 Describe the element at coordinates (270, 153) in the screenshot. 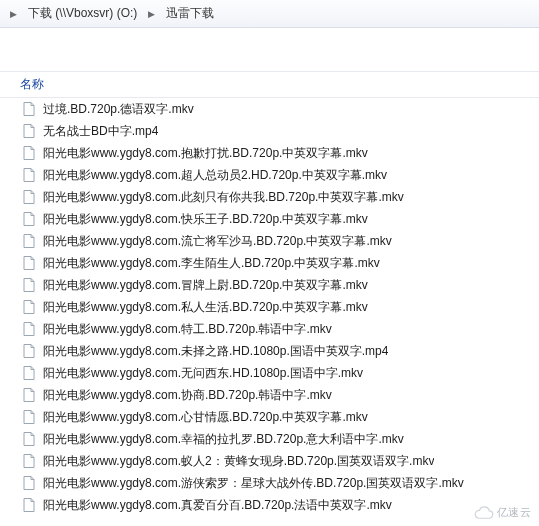

I see `file-row: 阳光电影www.ygdy8.com.抱歉打扰.BD.720p.中英双字幕.mkv` at that location.